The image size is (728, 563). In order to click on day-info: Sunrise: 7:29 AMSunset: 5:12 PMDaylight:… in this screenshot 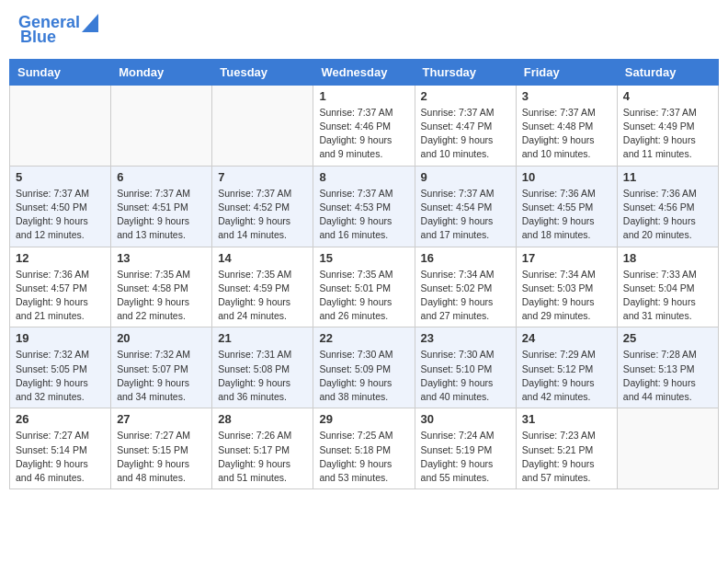, I will do `click(566, 375)`.